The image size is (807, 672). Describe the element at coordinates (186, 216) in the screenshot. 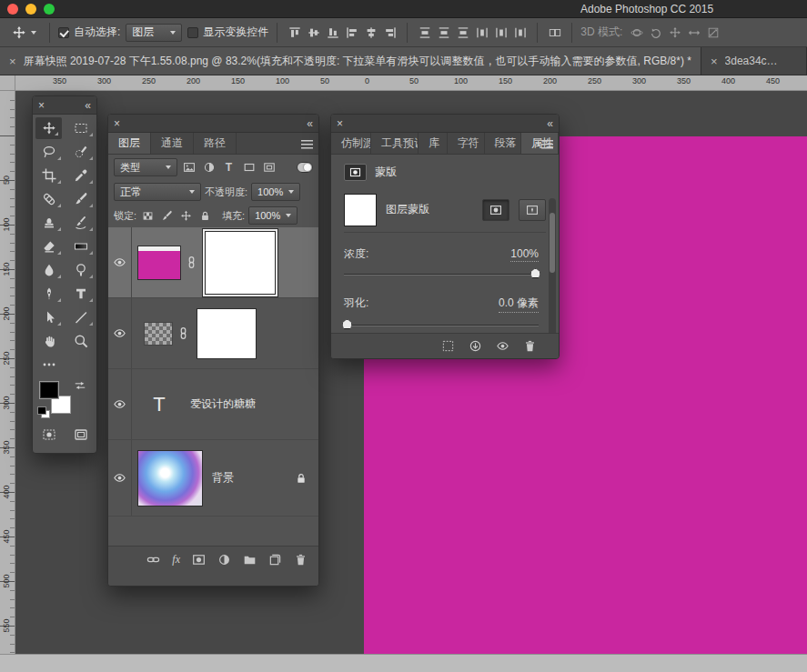

I see `lock-position-button` at that location.